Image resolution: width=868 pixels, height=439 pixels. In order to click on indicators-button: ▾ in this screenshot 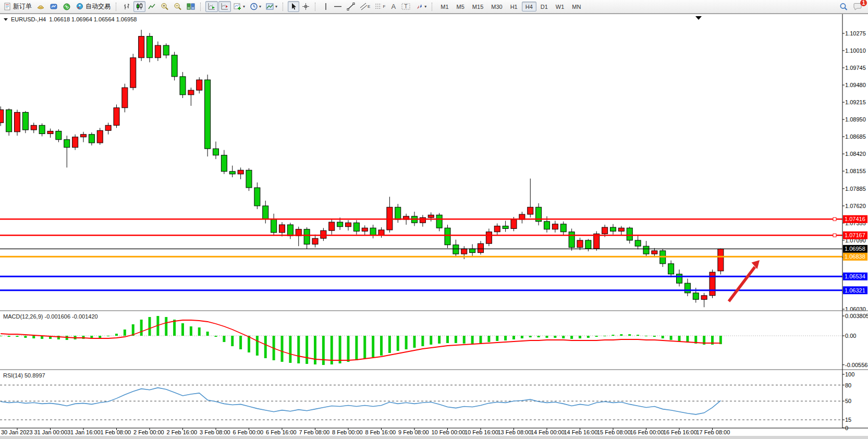, I will do `click(239, 6)`.